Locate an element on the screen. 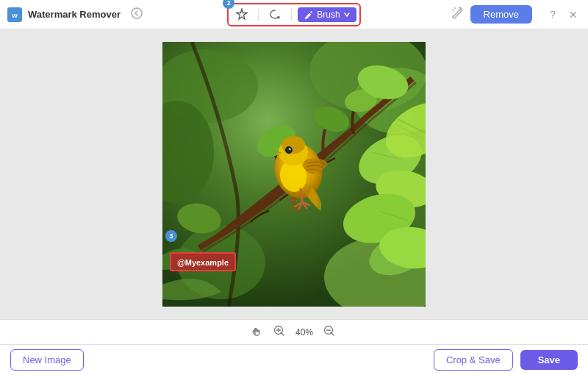 The height and width of the screenshot is (375, 588). footer-right: Crop & Save Save is located at coordinates (506, 360).